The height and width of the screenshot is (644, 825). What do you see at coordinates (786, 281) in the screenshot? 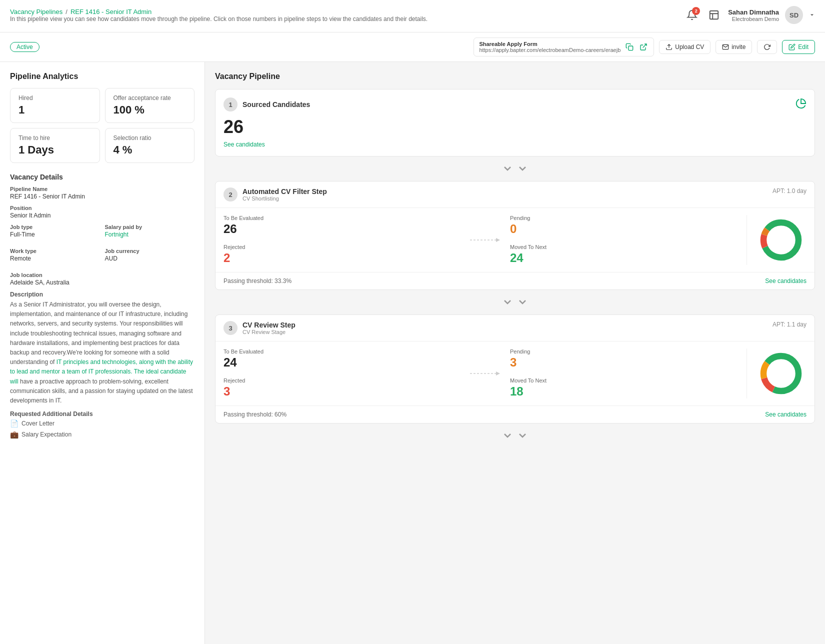
I see `stage-2-see-candidates: See candidates` at bounding box center [786, 281].